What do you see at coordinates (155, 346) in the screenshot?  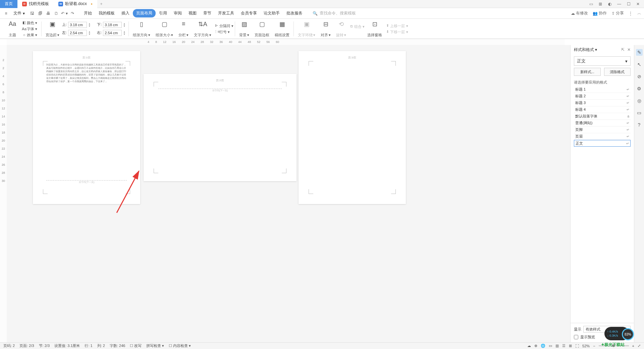 I see `status-spell: 拼写检查 ▾` at bounding box center [155, 346].